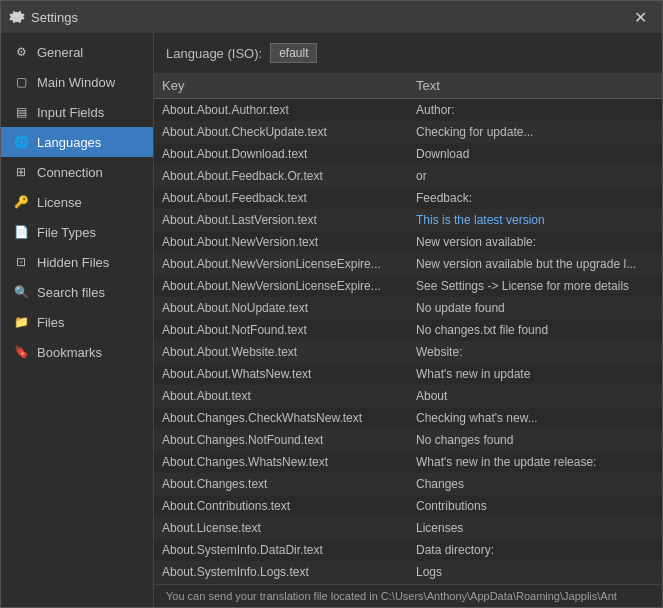 This screenshot has width=663, height=608. What do you see at coordinates (77, 232) in the screenshot?
I see `sidebar-item-file-types: 📄File Types` at bounding box center [77, 232].